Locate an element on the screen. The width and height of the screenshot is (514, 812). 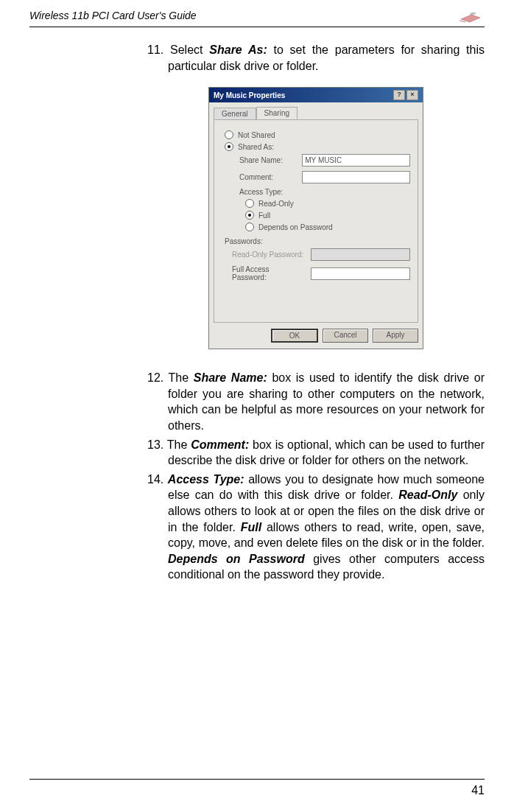
term-read-only: Read-Only is located at coordinates (428, 495).